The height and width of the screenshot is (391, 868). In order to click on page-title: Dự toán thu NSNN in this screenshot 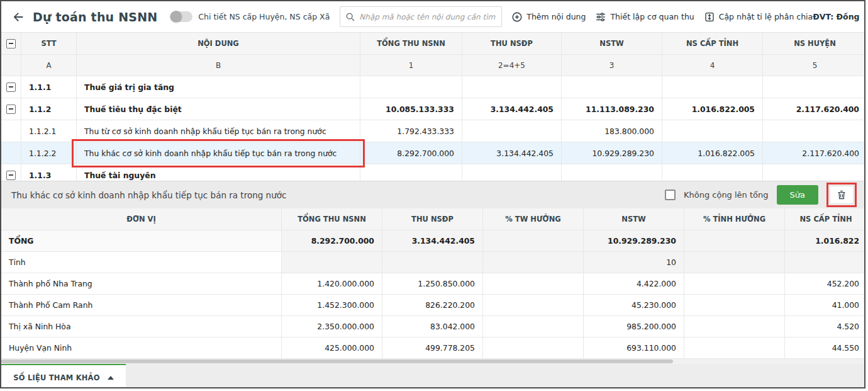, I will do `click(95, 17)`.